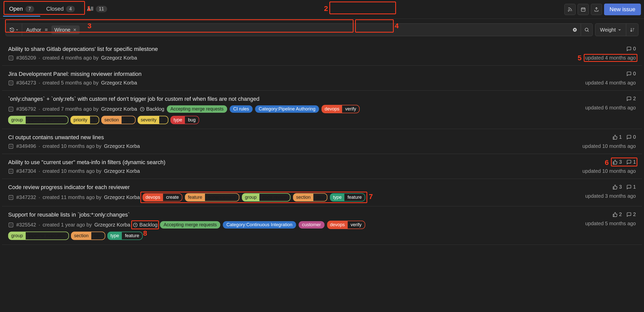  I want to click on calendar-button, so click(583, 9).